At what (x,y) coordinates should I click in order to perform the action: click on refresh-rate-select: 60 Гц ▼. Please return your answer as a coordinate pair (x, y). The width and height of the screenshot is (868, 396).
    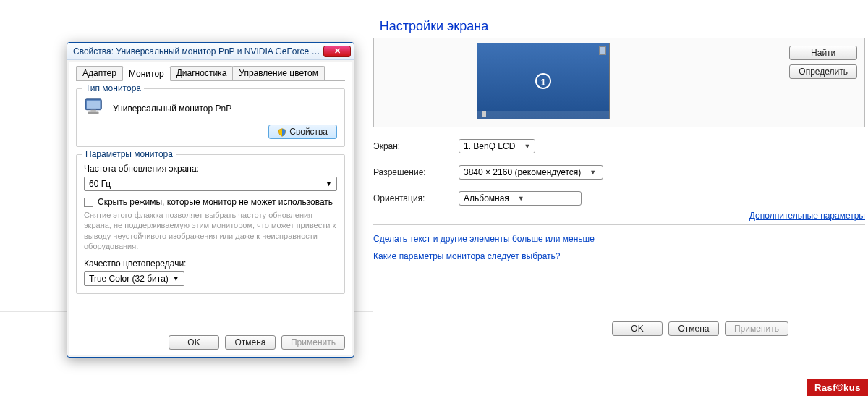
    Looking at the image, I should click on (210, 184).